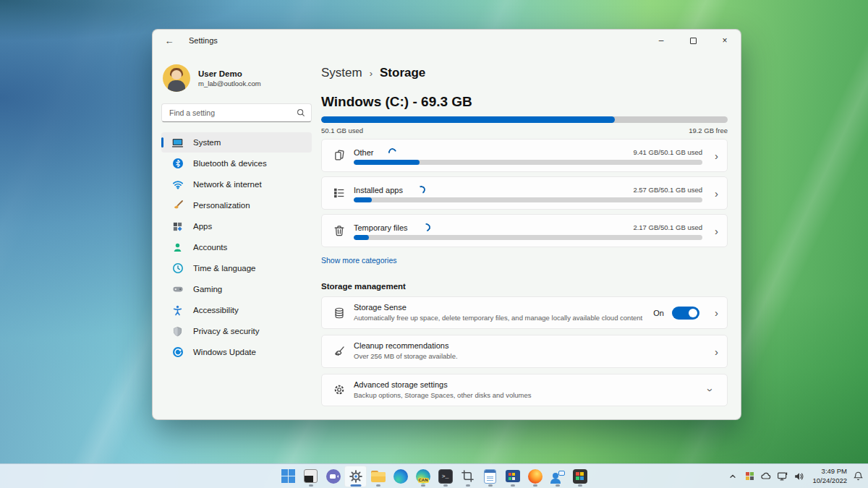 This screenshot has width=868, height=488. I want to click on sidebar: User Demo m_lab@outlook.com System Bluet…, so click(237, 236).